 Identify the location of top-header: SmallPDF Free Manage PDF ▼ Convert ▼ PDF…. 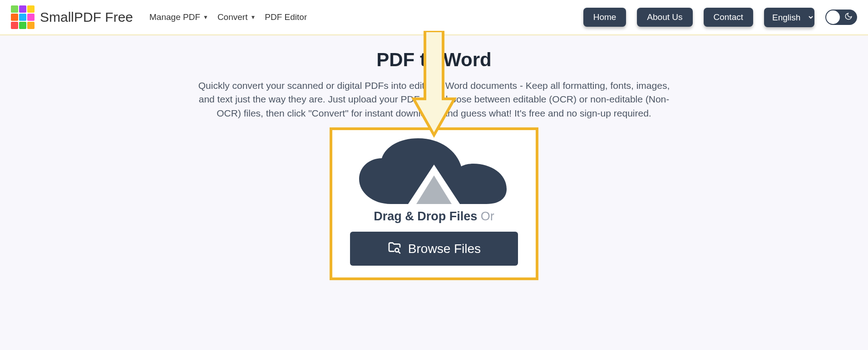
(434, 18).